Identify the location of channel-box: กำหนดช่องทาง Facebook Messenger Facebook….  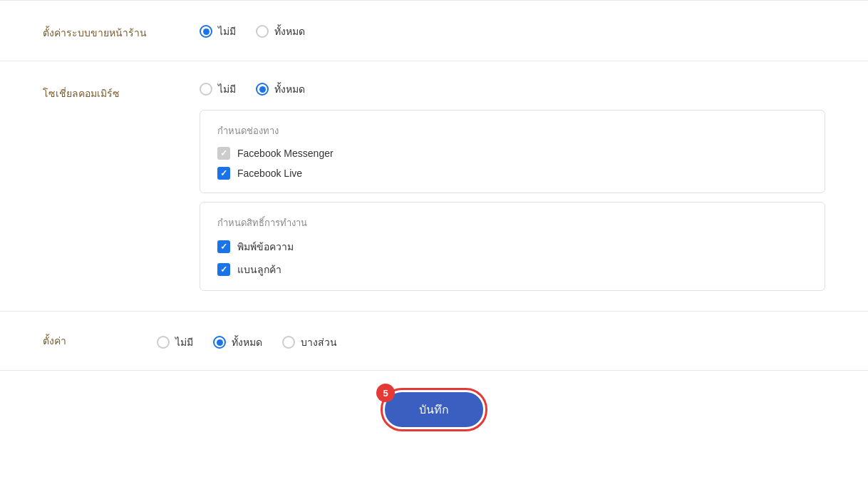
(512, 151).